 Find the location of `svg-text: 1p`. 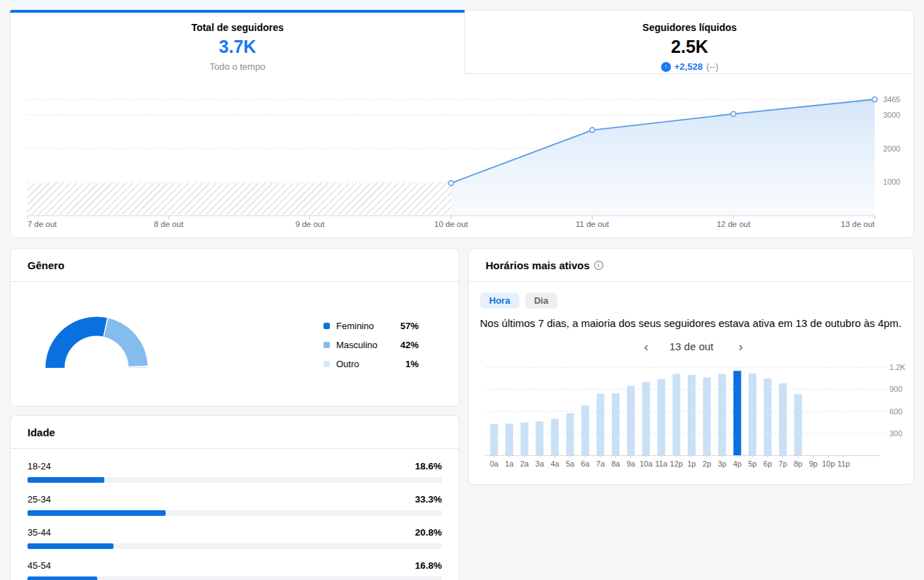

svg-text: 1p is located at coordinates (691, 464).